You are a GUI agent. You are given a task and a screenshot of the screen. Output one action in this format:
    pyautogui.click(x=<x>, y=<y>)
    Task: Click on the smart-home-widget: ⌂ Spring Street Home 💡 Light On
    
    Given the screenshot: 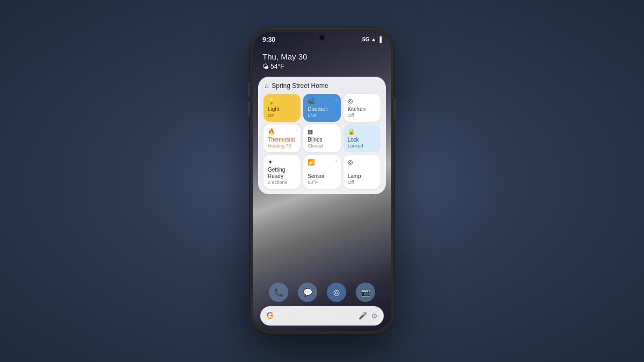 What is the action you would take?
    pyautogui.click(x=322, y=135)
    